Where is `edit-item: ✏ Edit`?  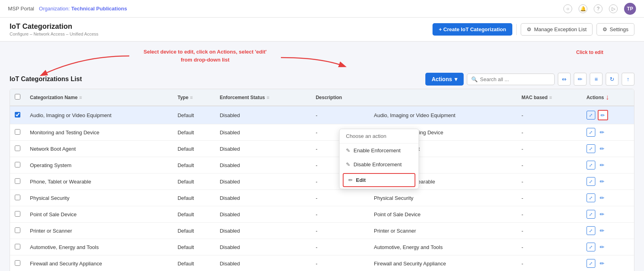 edit-item: ✏ Edit is located at coordinates (379, 180).